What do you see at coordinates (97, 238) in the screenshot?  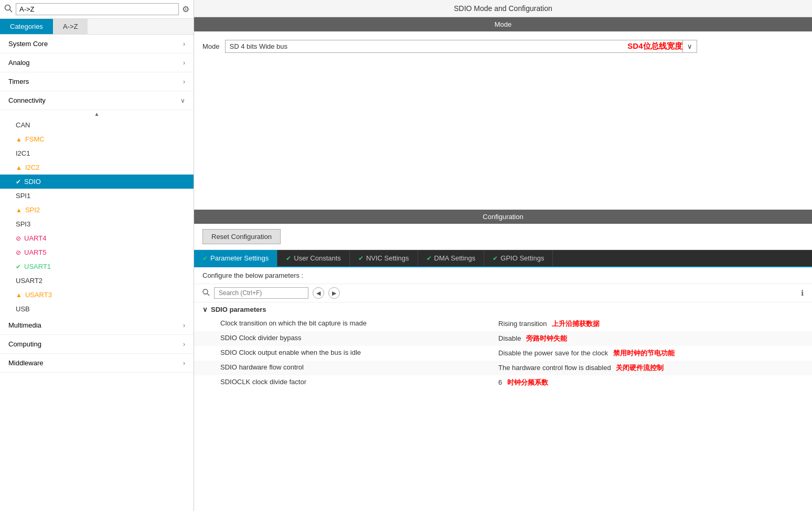 I see `sidebar-item-uart4: ⊘ UART4` at bounding box center [97, 238].